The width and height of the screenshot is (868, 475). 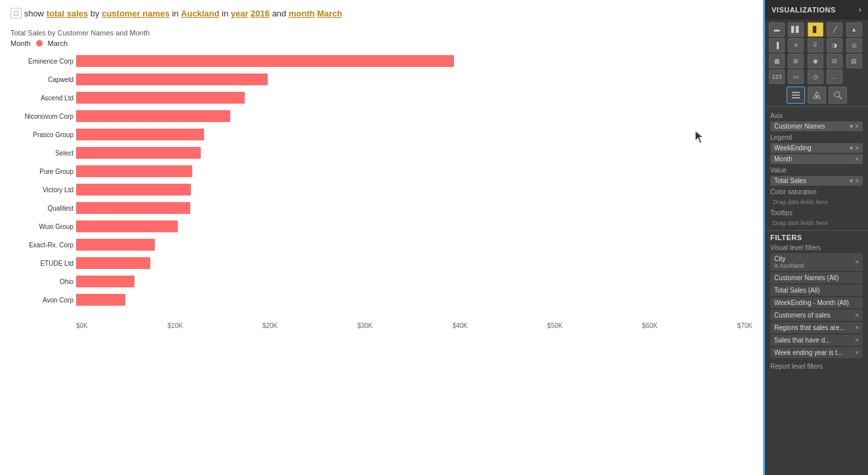 What do you see at coordinates (777, 45) in the screenshot?
I see `bar-chart2-button: ▐` at bounding box center [777, 45].